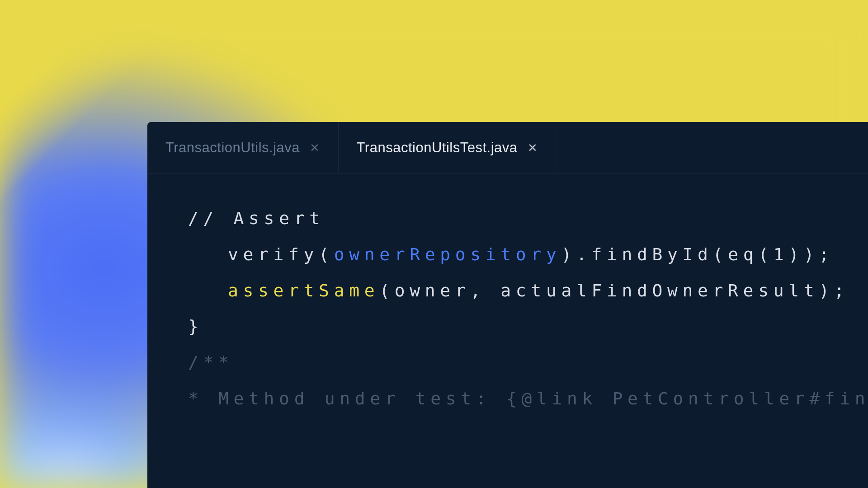  Describe the element at coordinates (614, 291) in the screenshot. I see `code-text: (owner, actualFindOwnerResult);` at that location.